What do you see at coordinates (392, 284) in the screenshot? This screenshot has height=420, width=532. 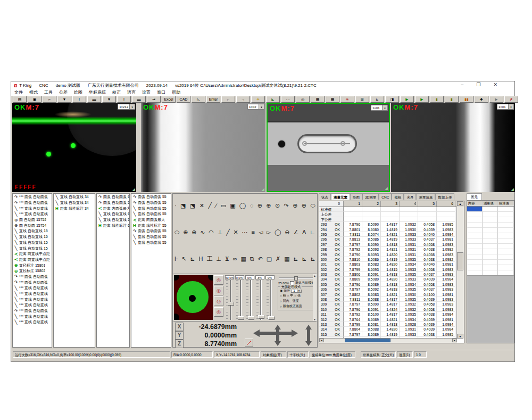 I see `table-row: 305OK7.87968.50891.48181.09340.40581.098…` at bounding box center [392, 284].